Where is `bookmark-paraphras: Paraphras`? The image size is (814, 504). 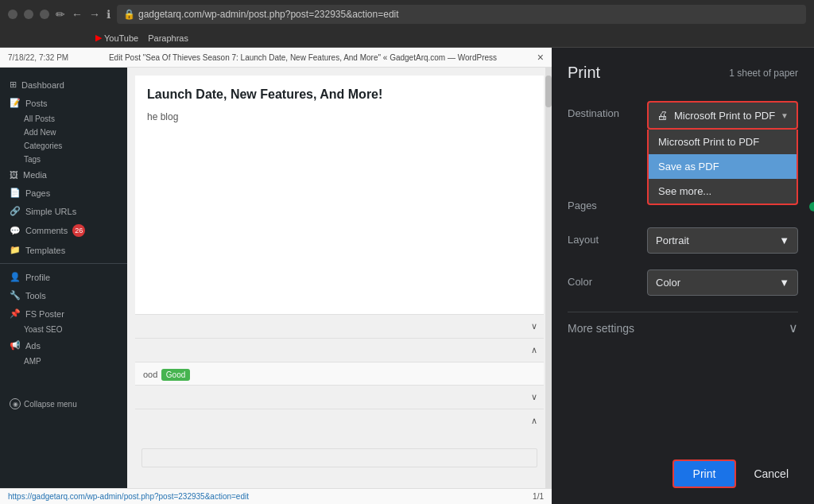
bookmark-paraphras: Paraphras is located at coordinates (169, 38).